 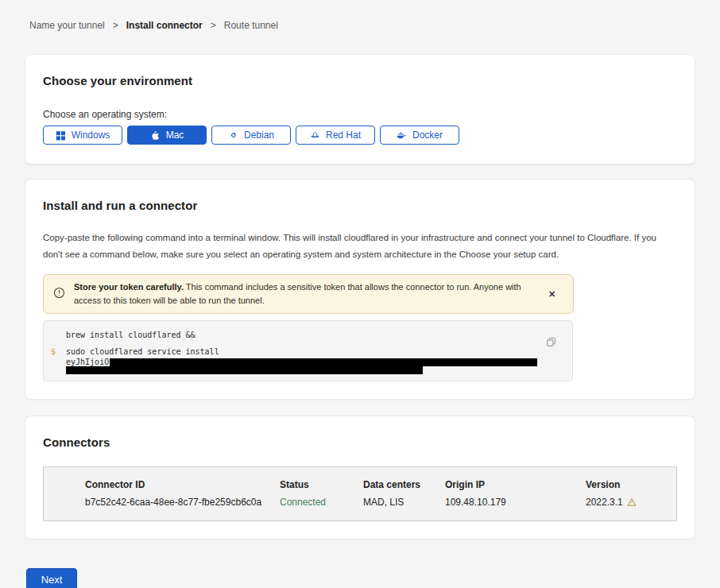 I want to click on alert-circle-icon, so click(x=59, y=292).